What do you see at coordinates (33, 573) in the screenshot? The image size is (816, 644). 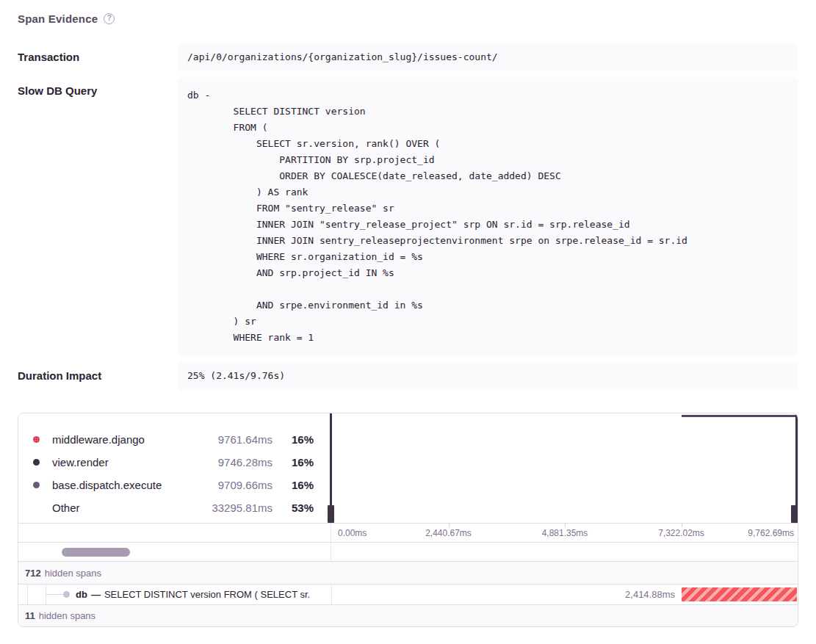 I see `hidden-spans-count: 712` at bounding box center [33, 573].